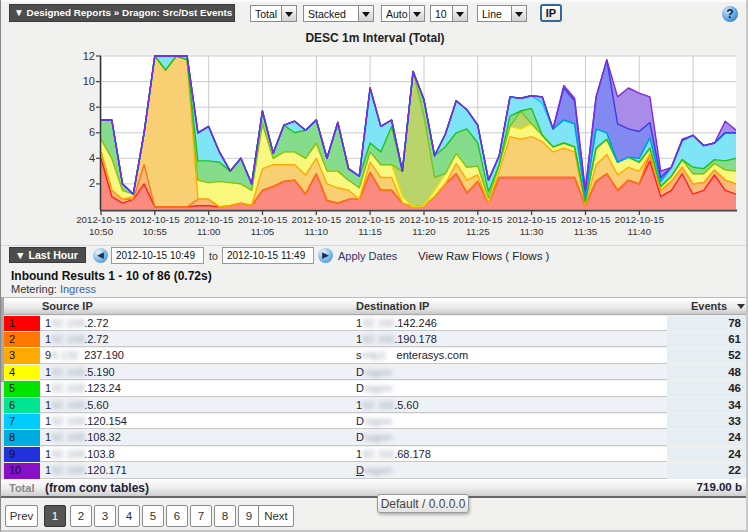 The width and height of the screenshot is (748, 532). Describe the element at coordinates (89, 56) in the screenshot. I see `svg-text: 12` at that location.